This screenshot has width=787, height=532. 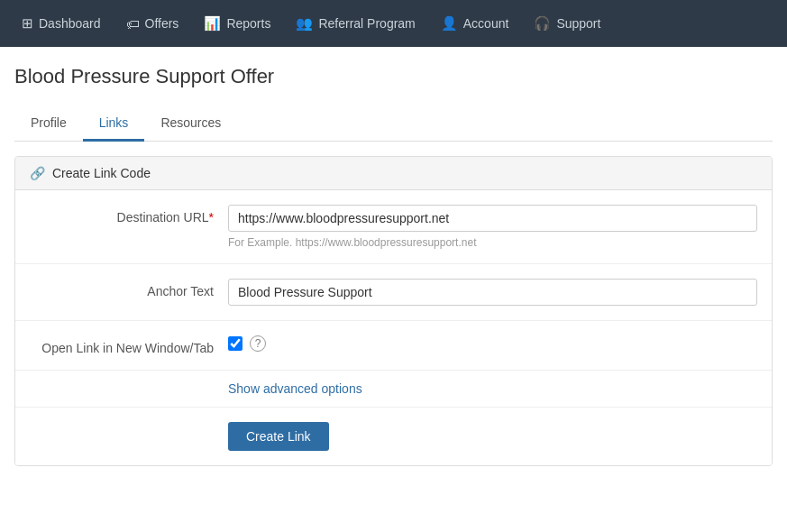 I want to click on open-link-label: Open Link in New Window/Tab, so click(x=129, y=345).